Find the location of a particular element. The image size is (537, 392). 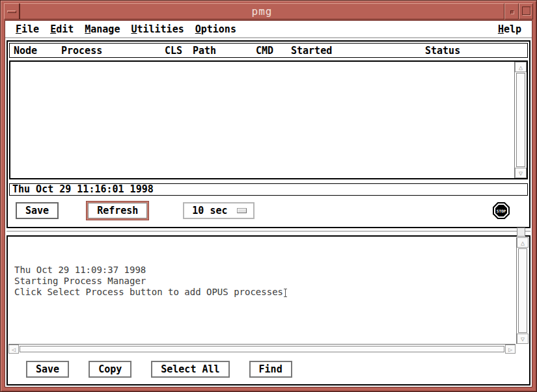

process-list-vscrollbar: △ ▽ is located at coordinates (521, 120).